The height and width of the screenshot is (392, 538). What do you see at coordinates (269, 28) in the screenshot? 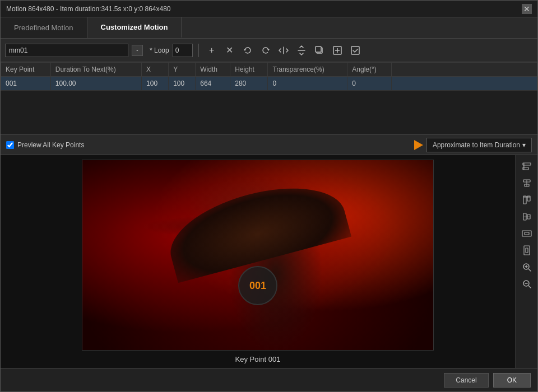
I see `tabs-bar: Predefined Motion Customized Motion` at bounding box center [269, 28].